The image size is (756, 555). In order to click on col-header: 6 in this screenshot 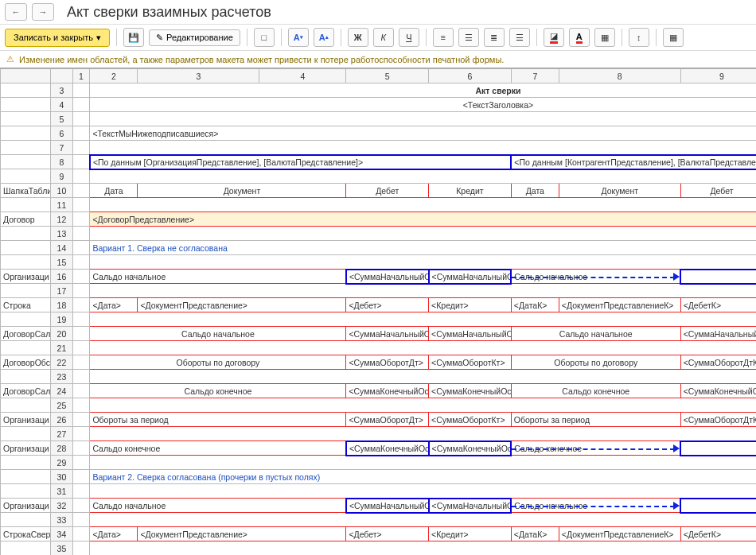, I will do `click(470, 76)`.